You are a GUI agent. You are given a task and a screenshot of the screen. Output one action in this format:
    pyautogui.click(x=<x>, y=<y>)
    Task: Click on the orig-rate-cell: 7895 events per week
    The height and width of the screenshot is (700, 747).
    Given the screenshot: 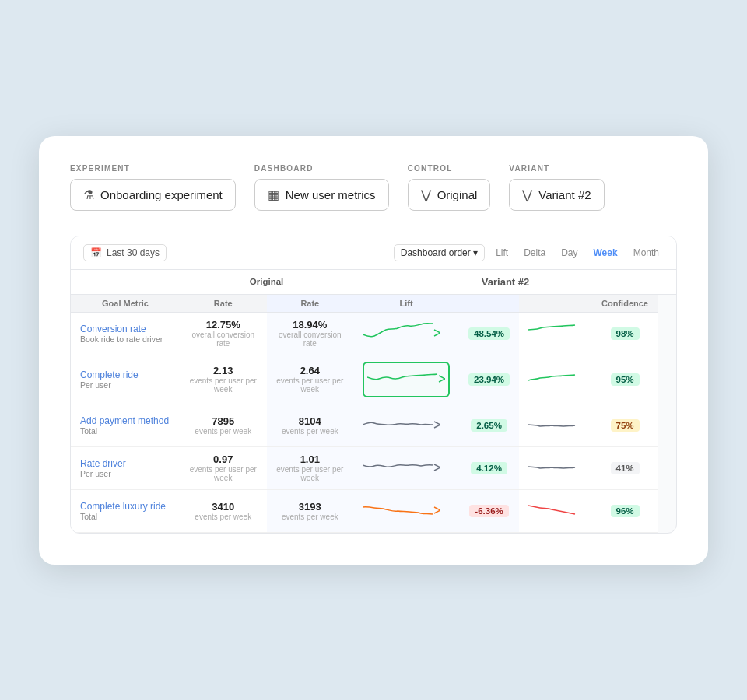 What is the action you would take?
    pyautogui.click(x=223, y=425)
    